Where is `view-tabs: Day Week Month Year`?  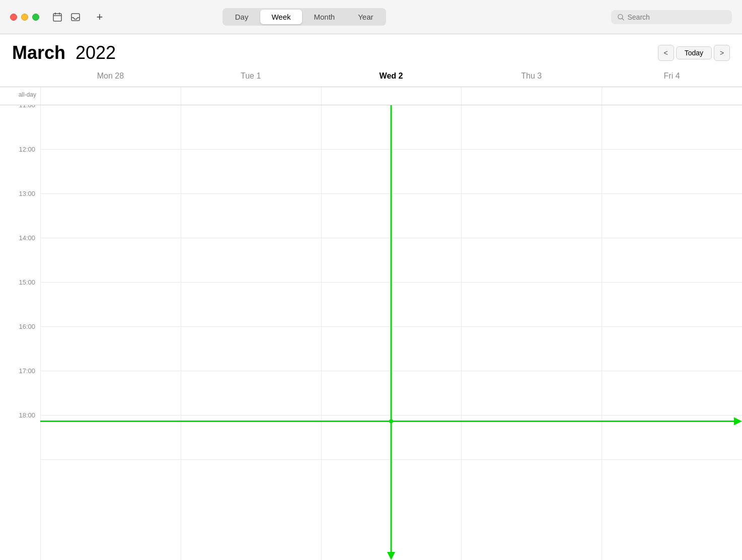
view-tabs: Day Week Month Year is located at coordinates (304, 17).